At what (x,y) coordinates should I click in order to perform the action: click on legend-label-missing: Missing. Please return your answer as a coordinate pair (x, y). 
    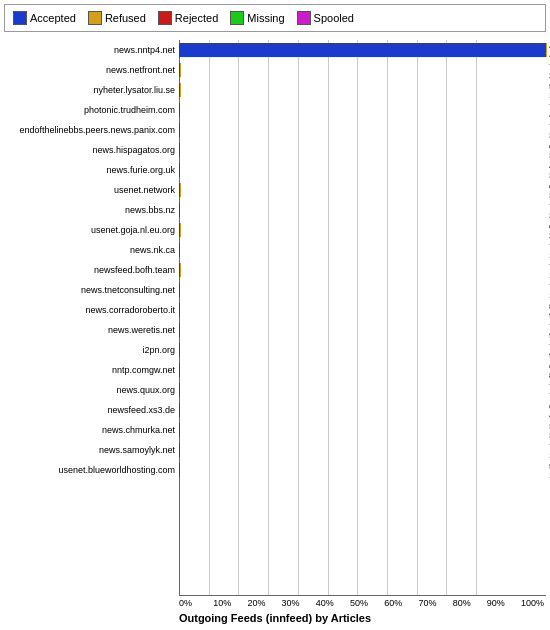
    Looking at the image, I should click on (266, 18).